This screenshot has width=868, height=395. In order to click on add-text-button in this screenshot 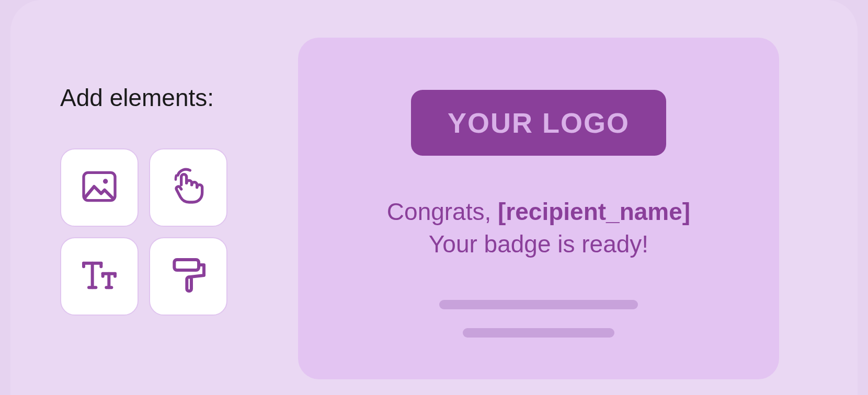, I will do `click(99, 276)`.